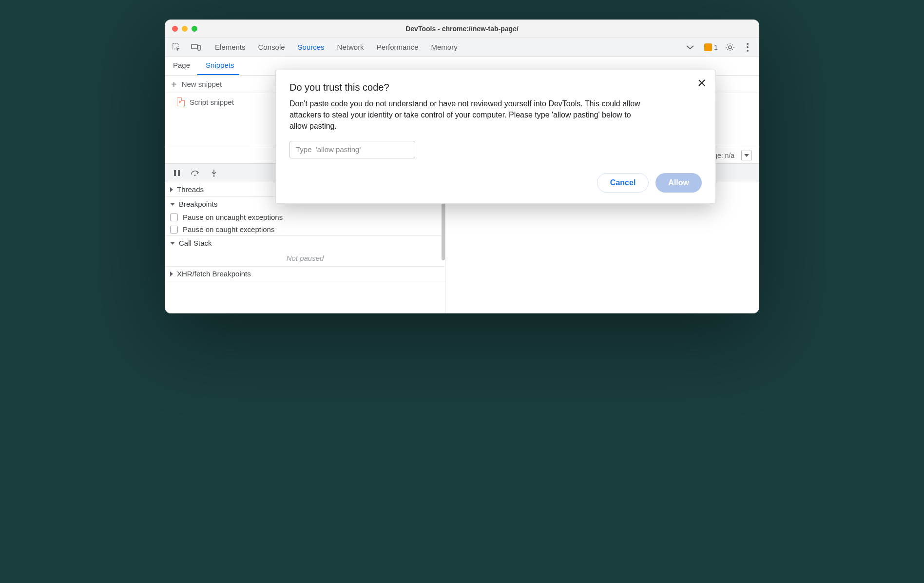 Image resolution: width=924 pixels, height=583 pixels. Describe the element at coordinates (174, 217) in the screenshot. I see `checkbox-uncaught` at that location.